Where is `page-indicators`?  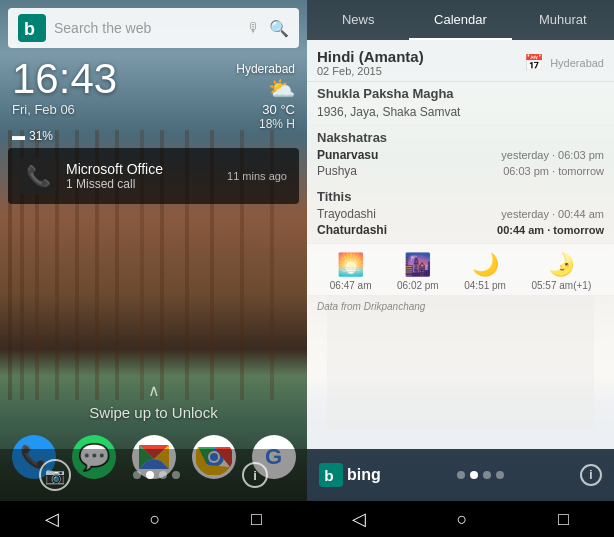
page-indicators is located at coordinates (156, 475).